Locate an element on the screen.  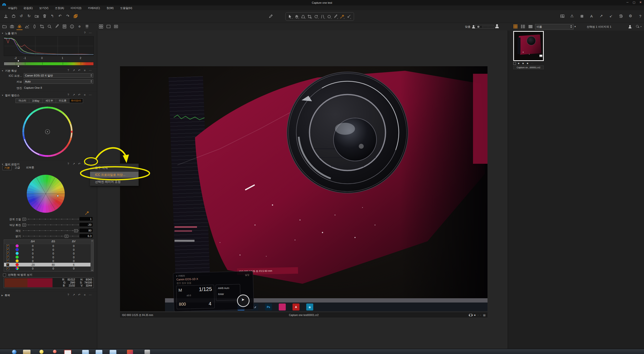
annotation-a-icon: A is located at coordinates (592, 16).